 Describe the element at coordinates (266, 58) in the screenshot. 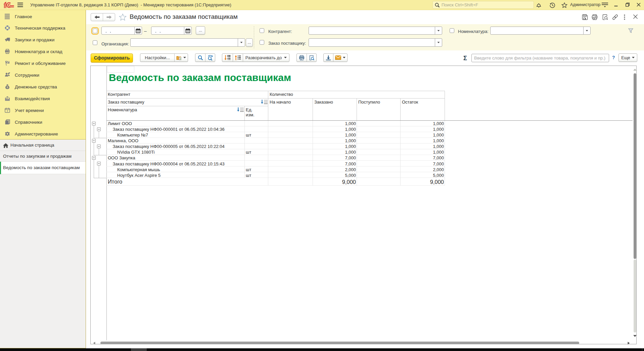

I see `expand-to-button: Разворачивать до` at that location.